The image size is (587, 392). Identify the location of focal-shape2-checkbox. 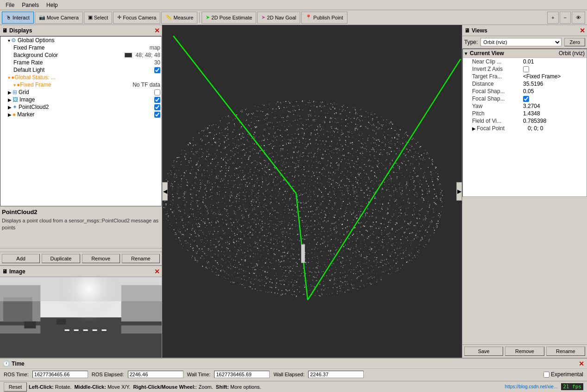
(526, 99).